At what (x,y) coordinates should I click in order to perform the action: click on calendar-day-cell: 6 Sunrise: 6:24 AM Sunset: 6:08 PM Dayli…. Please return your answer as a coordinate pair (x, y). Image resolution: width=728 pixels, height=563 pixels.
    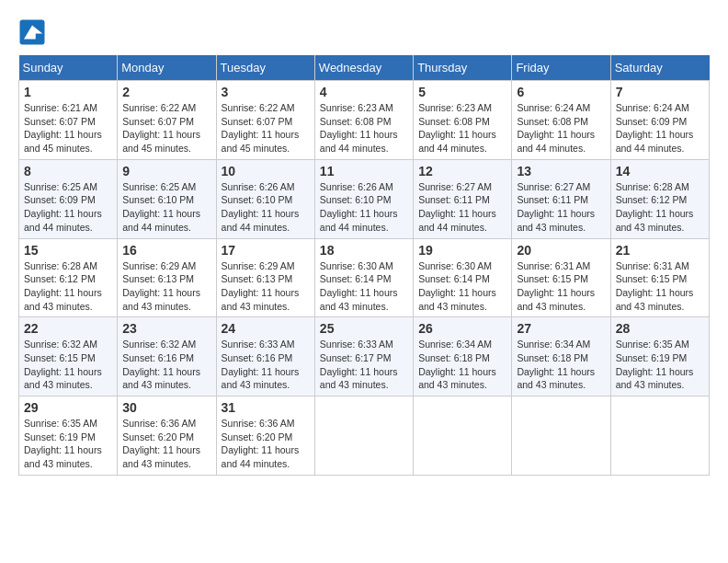
    Looking at the image, I should click on (561, 121).